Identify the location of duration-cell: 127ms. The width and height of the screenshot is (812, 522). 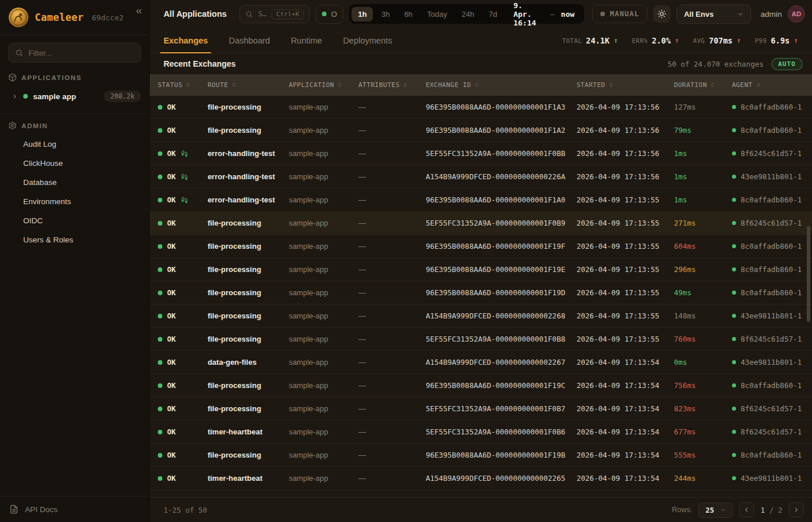
(703, 107).